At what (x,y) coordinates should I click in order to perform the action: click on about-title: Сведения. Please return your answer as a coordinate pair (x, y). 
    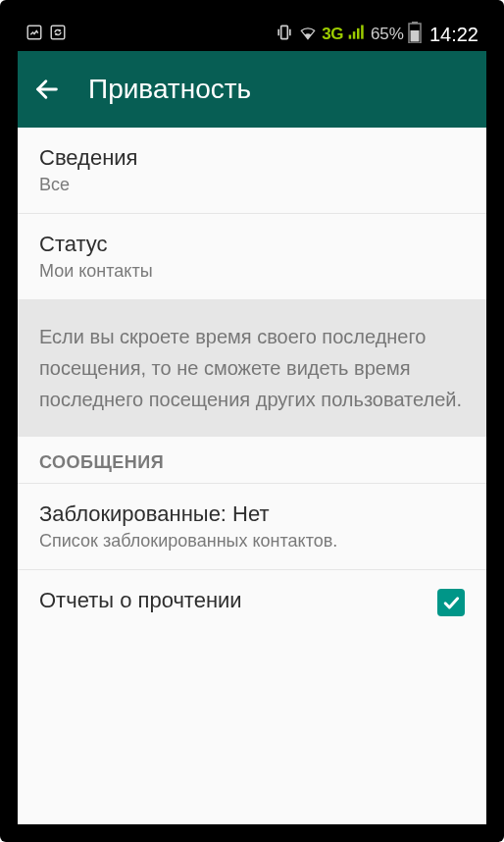
    Looking at the image, I should click on (252, 158).